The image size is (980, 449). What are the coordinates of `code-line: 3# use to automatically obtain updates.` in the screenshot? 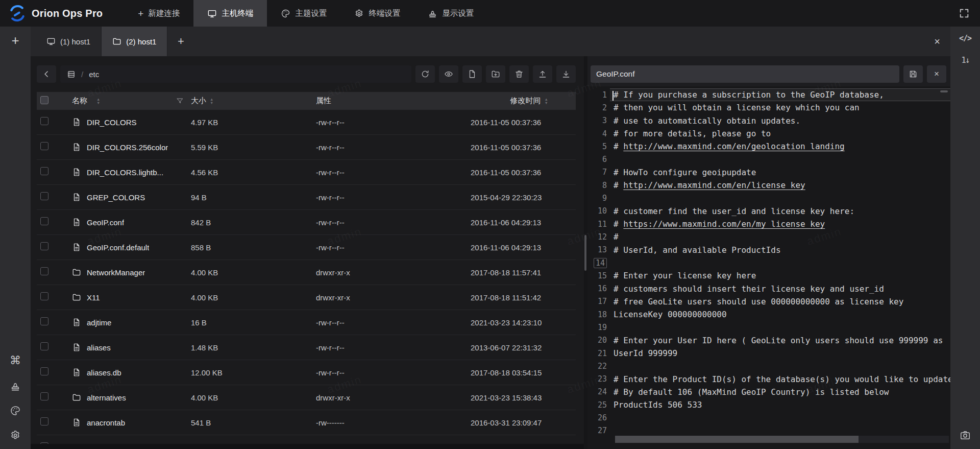 It's located at (769, 121).